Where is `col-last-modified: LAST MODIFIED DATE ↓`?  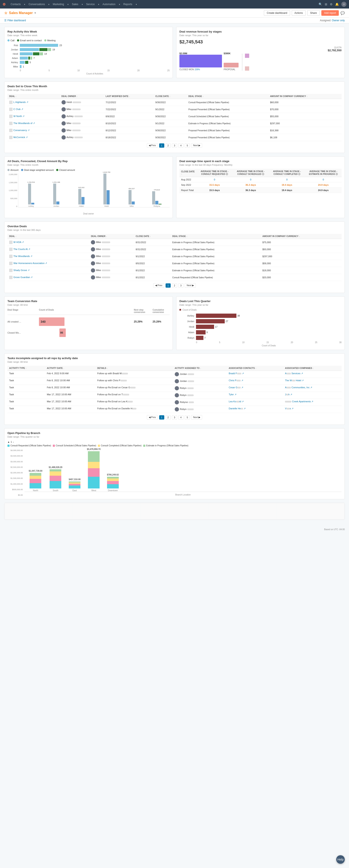
col-last-modified: LAST MODIFIED DATE ↓ is located at coordinates (129, 96).